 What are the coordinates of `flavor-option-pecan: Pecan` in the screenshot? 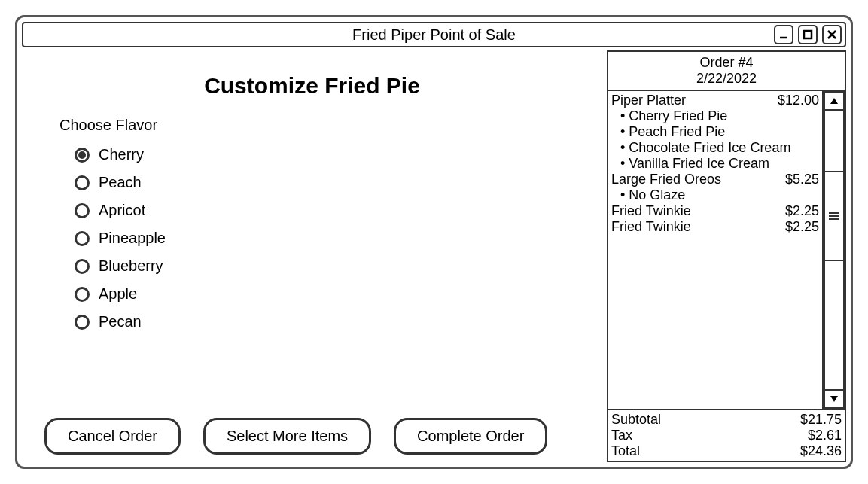 It's located at (331, 322).